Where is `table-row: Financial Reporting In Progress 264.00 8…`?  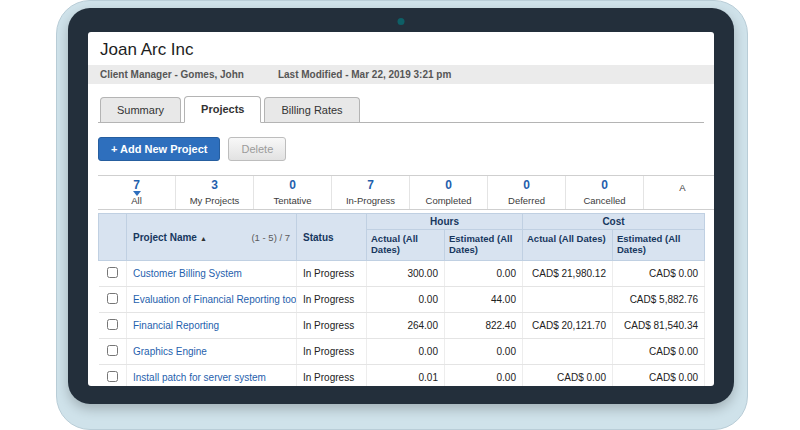
table-row: Financial Reporting In Progress 264.00 8… is located at coordinates (402, 326).